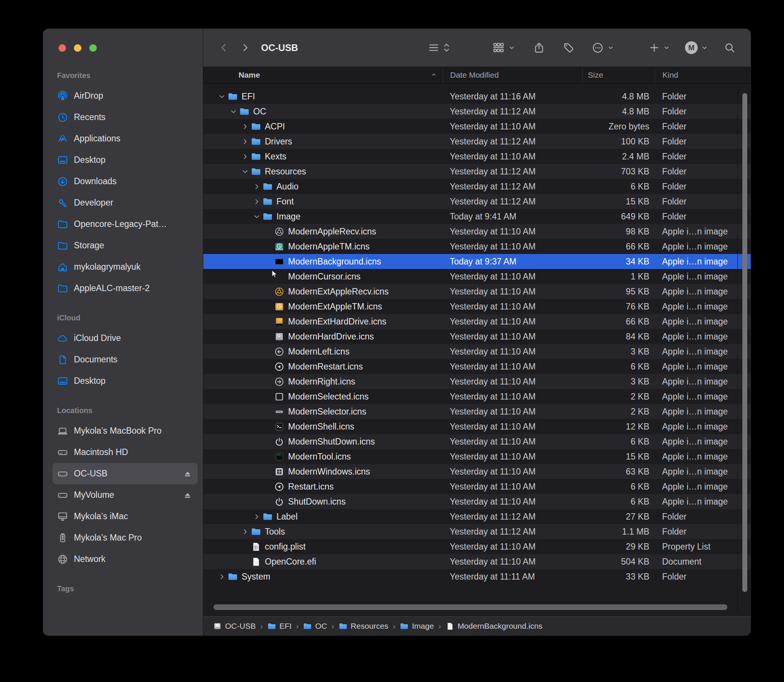  What do you see at coordinates (477, 562) in the screenshot?
I see `file-row-opencore-efi: OpenCore.efiYesterday at 11:10 AM504 KBD…` at bounding box center [477, 562].